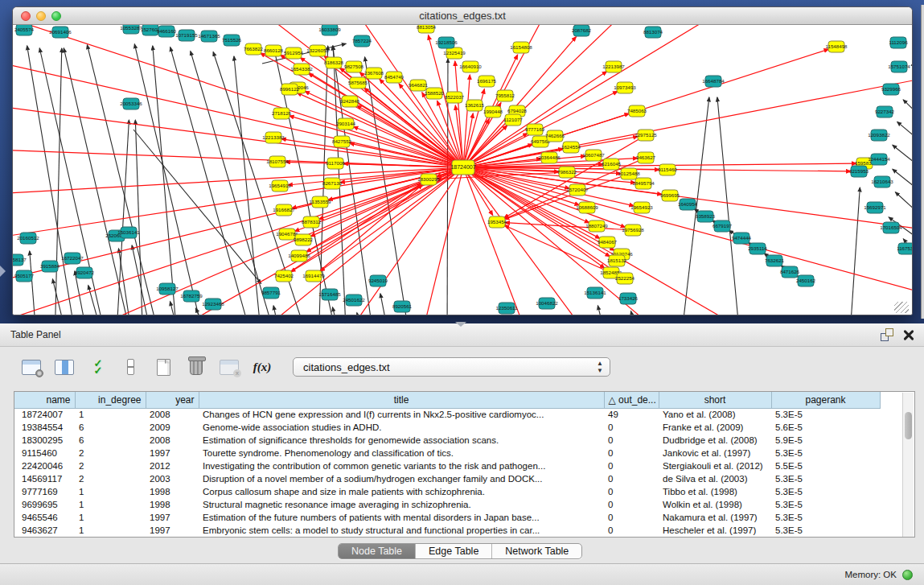 This screenshot has height=585, width=924. I want to click on graph-node: 10958127, so click(167, 289).